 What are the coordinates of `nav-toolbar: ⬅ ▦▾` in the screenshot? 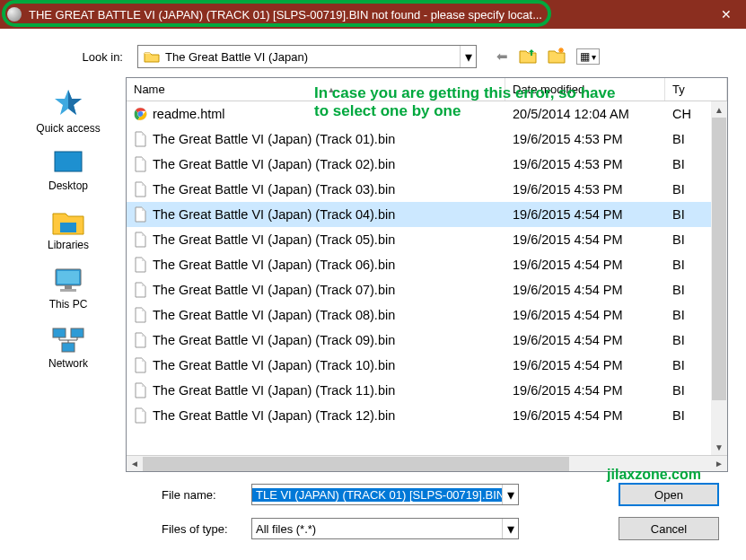 It's located at (548, 57).